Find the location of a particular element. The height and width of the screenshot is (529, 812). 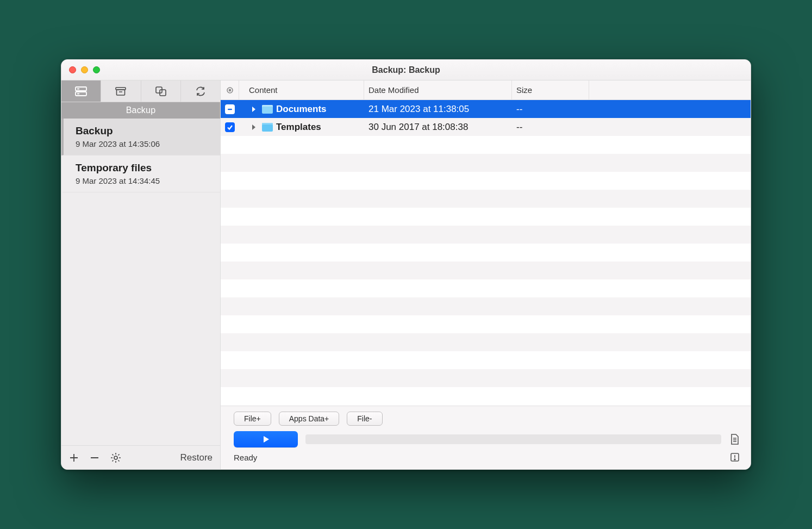

titlebar: Backup is located at coordinates (406, 70).